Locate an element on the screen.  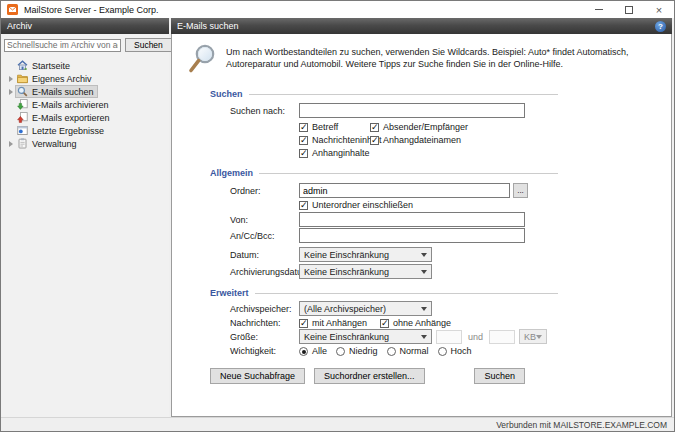
button-row: Neue Suchabfrage Suchordner erstellen...… is located at coordinates (368, 376).